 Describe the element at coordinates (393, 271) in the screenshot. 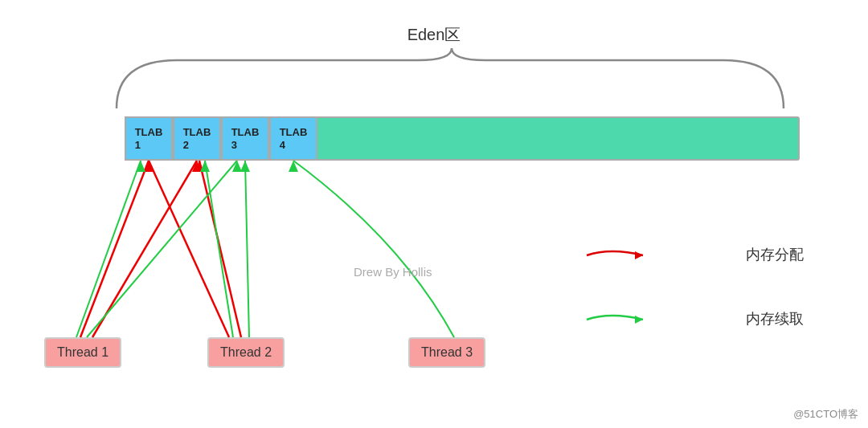

I see `watermark: Drew By Hollis` at that location.